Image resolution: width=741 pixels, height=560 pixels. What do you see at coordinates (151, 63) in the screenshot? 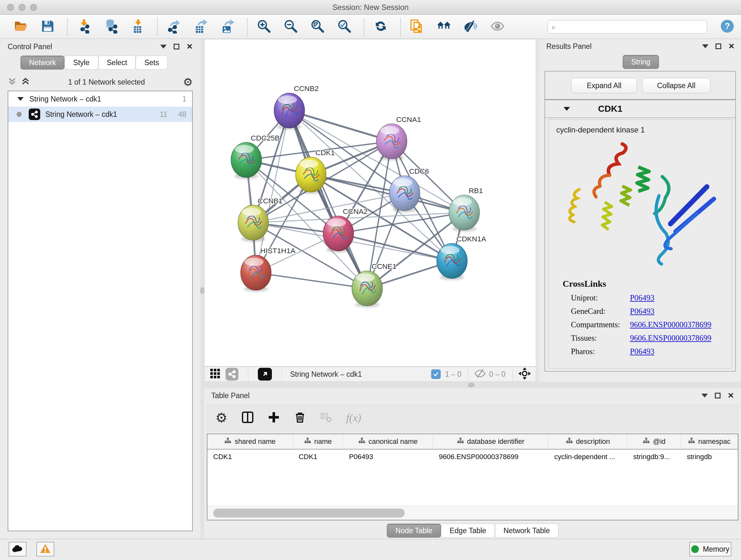
I see `tab-sets: Sets` at bounding box center [151, 63].